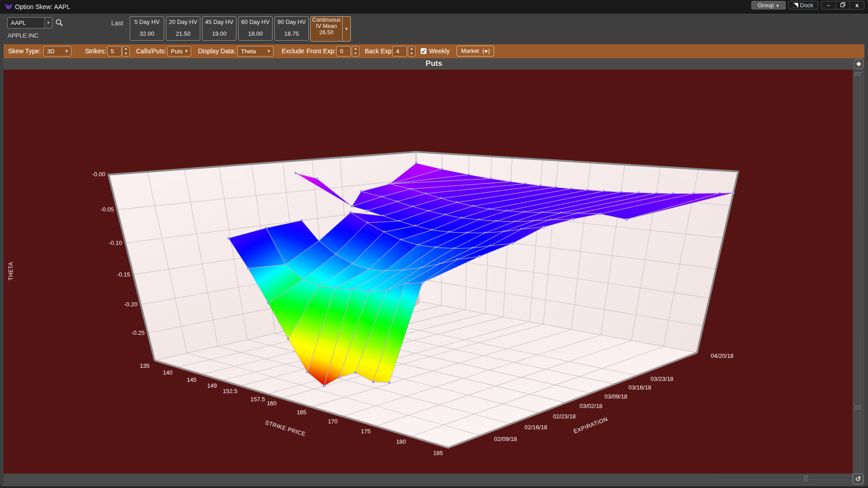  What do you see at coordinates (286, 428) in the screenshot?
I see `svg-text: STRIKE PRICE` at bounding box center [286, 428].